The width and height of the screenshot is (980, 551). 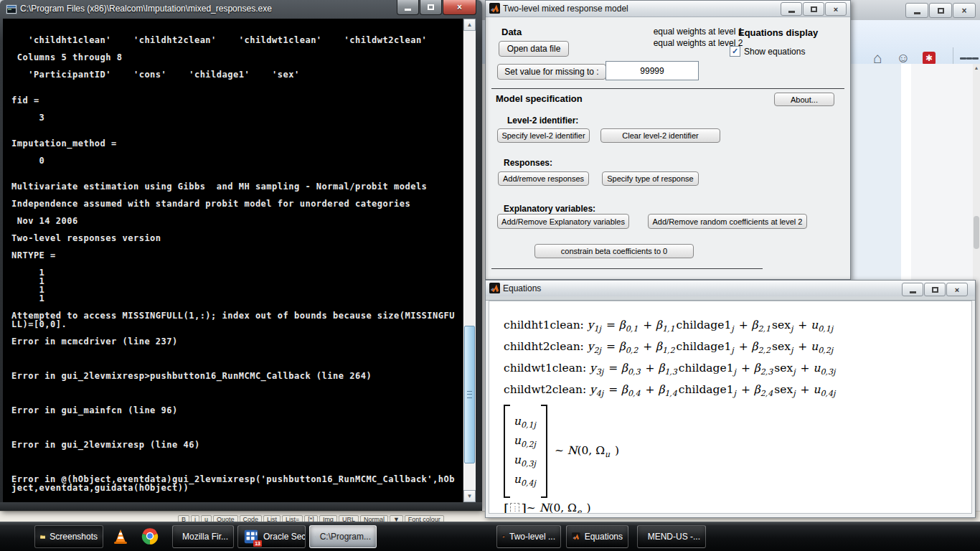 What do you see at coordinates (783, 368) in the screenshot?
I see `math-token: sex` at bounding box center [783, 368].